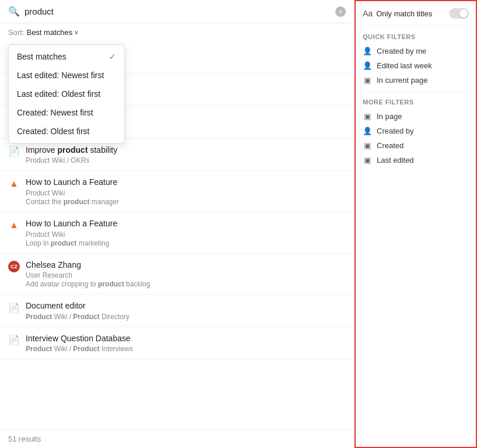  I want to click on quick-filters-section-title: QUICK FILTERS, so click(416, 37).